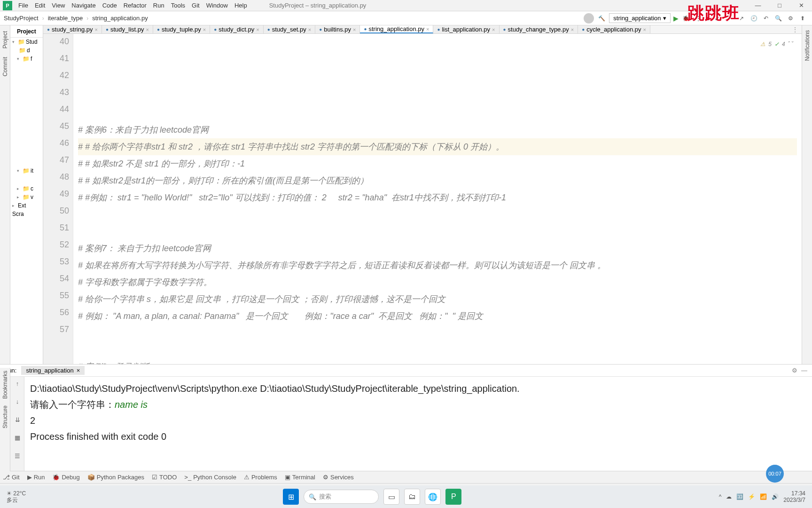  Describe the element at coordinates (5, 385) in the screenshot. I see `toolwindow-bookmarks: Bookmarks` at that location.